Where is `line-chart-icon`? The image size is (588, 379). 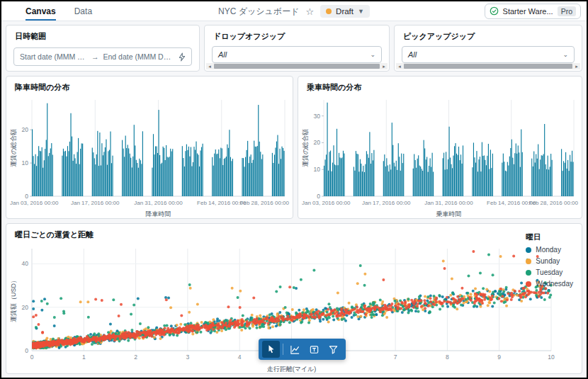 line-chart-icon is located at coordinates (295, 350).